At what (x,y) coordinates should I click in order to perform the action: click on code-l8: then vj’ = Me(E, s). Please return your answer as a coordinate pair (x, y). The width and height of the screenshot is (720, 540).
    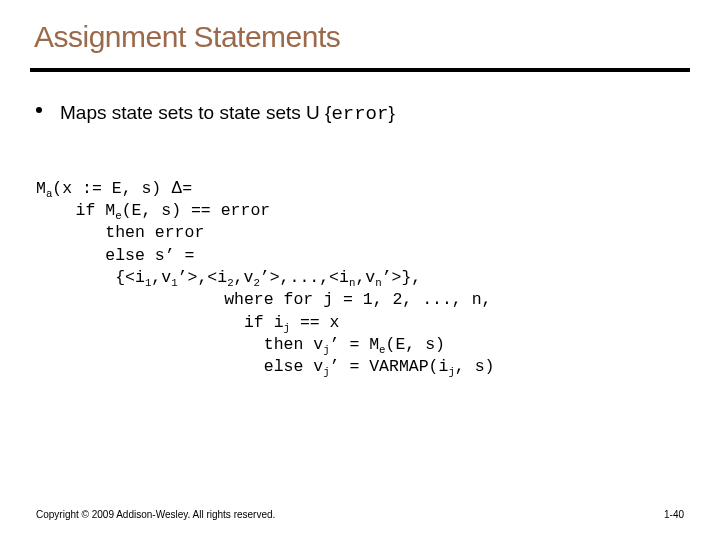
    Looking at the image, I should click on (240, 344).